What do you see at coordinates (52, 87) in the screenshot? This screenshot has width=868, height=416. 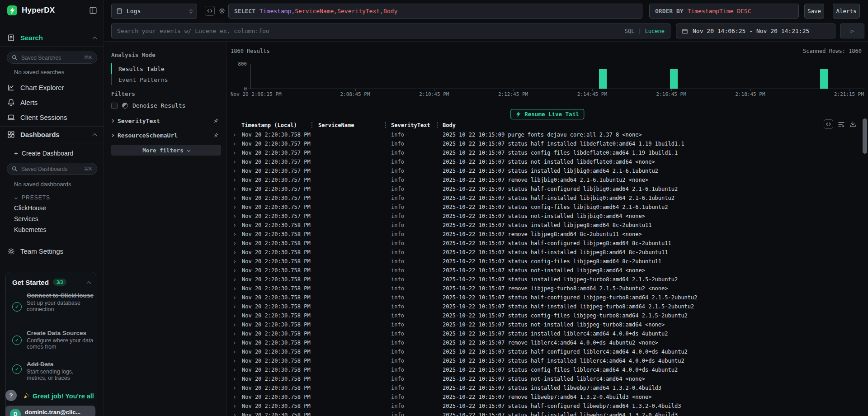 I see `sidebar-item-chart-explorer: Chart Explorer` at bounding box center [52, 87].